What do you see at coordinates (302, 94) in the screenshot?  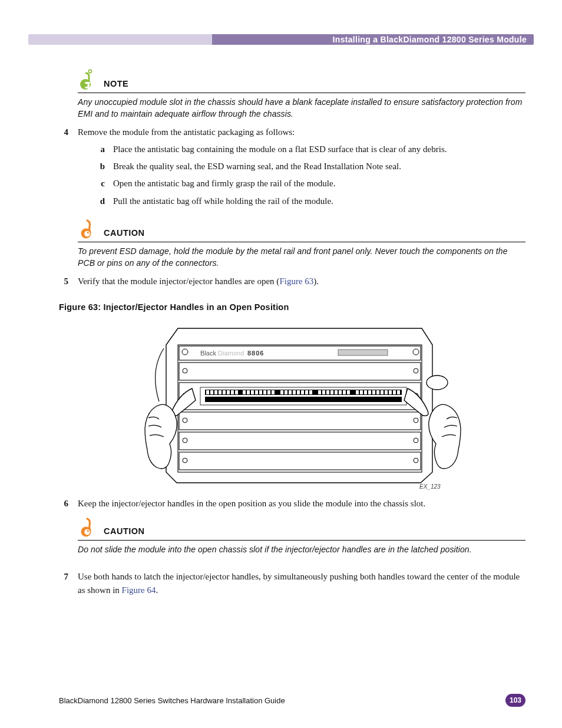 I see `note-block: NOTE Any unoccupied module slot in the c…` at bounding box center [302, 94].